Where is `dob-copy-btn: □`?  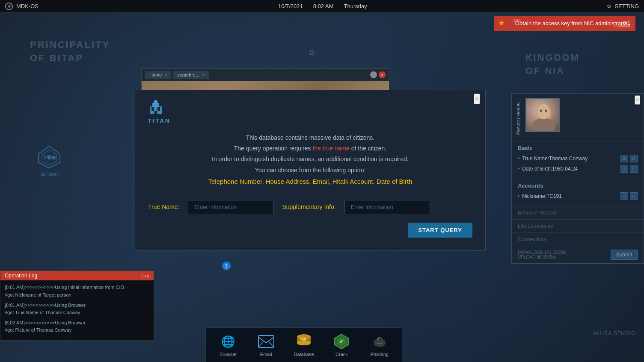
dob-copy-btn: □ is located at coordinates (624, 169).